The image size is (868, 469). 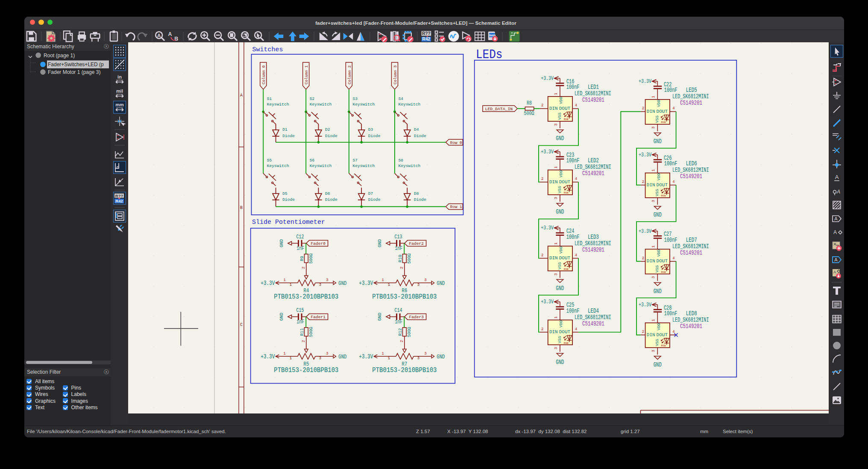 I want to click on svg-text: R??, so click(x=426, y=33).